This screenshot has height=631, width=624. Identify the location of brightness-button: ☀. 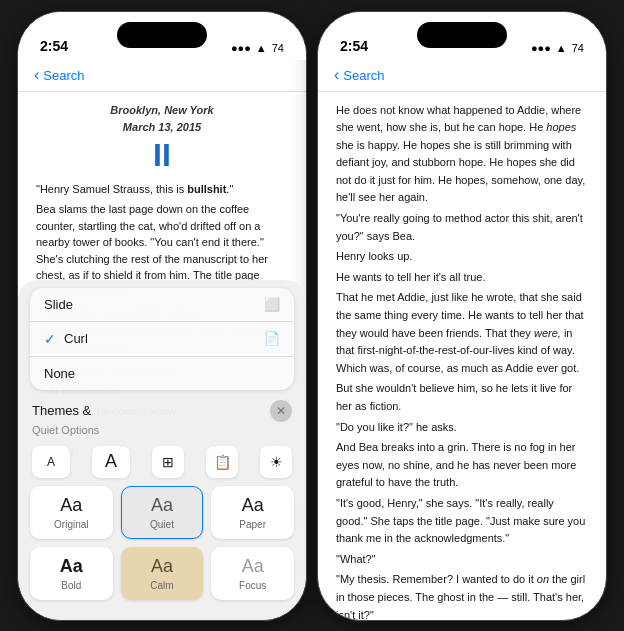
(276, 462).